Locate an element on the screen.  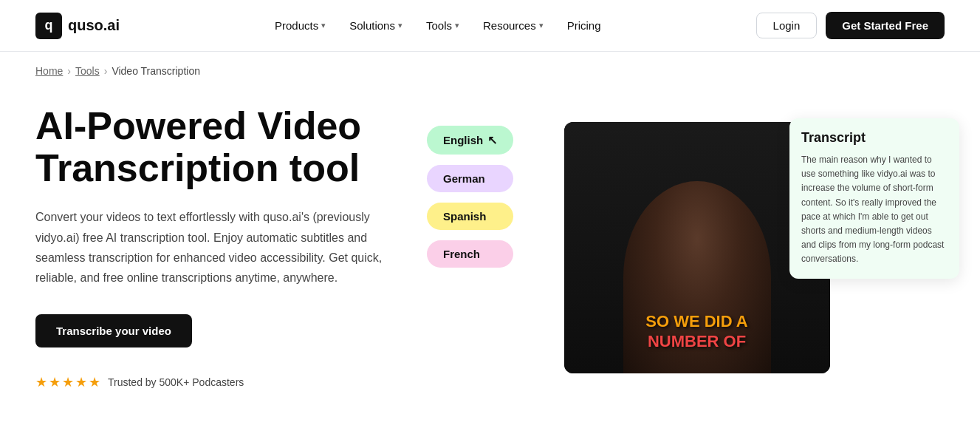
breadcrumb-current: Video Transcription is located at coordinates (156, 71).